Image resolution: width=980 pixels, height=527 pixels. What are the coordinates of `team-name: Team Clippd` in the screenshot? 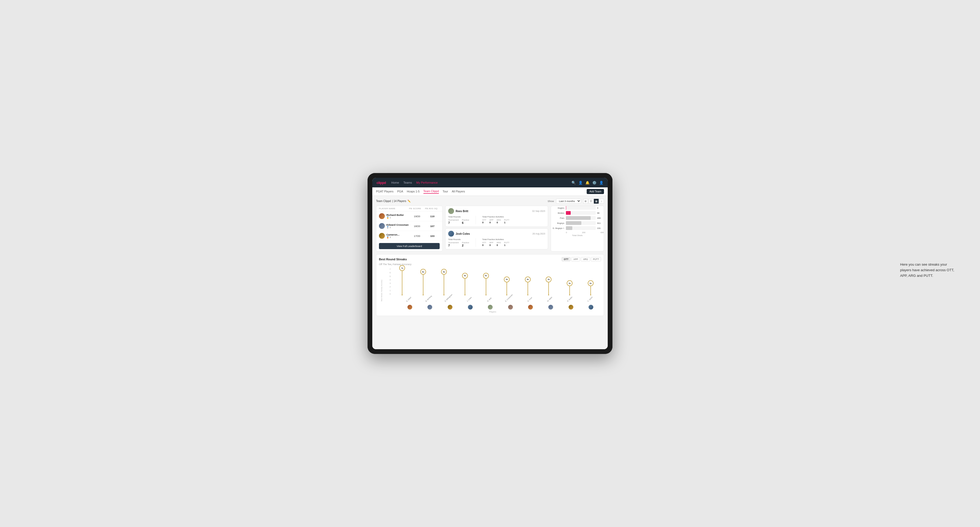 It's located at (383, 201).